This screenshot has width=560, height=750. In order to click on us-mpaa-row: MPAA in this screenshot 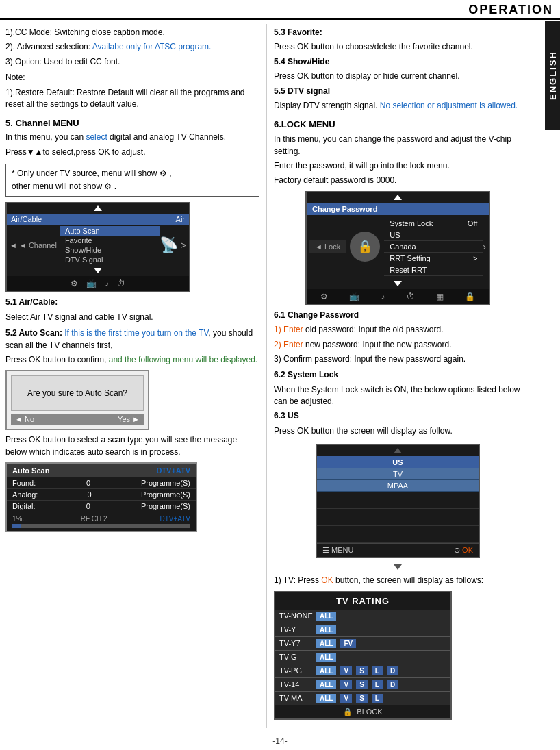, I will do `click(398, 486)`.